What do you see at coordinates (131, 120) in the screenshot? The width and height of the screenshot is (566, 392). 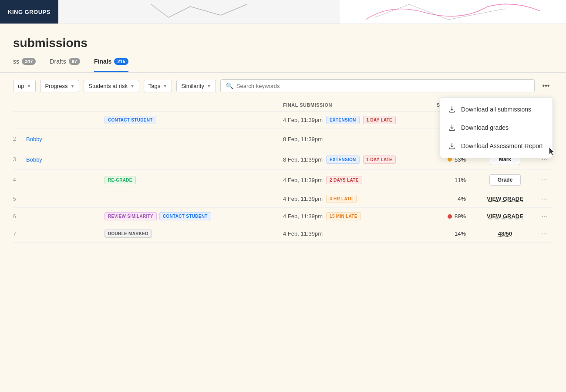 I see `tag-contact-student: CONTACT STUDENT` at bounding box center [131, 120].